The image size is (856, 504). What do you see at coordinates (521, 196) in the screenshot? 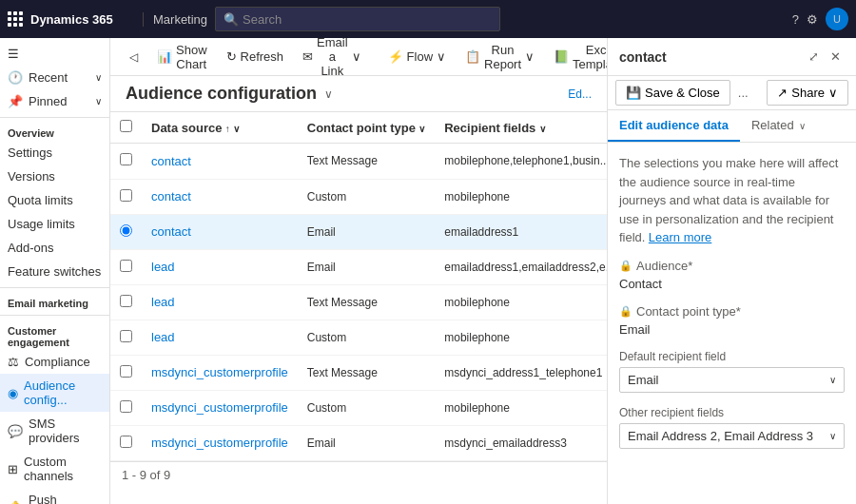
I see `row-recipient-fields: mobilephone` at bounding box center [521, 196].